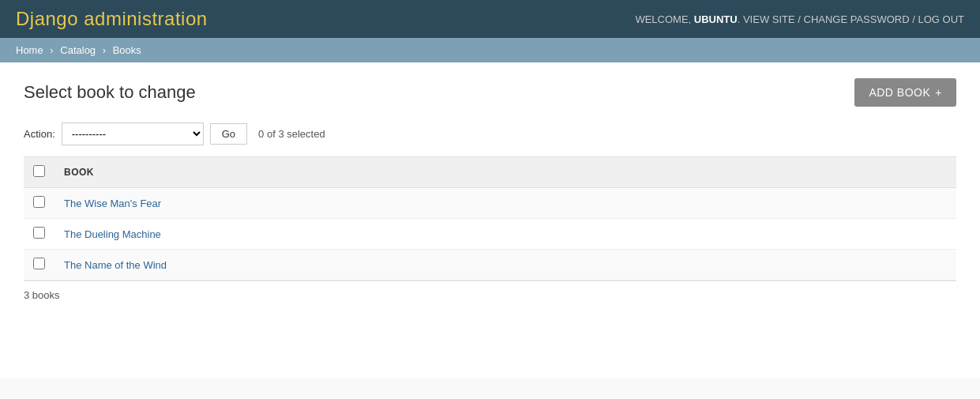 The height and width of the screenshot is (399, 980). Describe the element at coordinates (490, 134) in the screenshot. I see `action-bar: Action: ---------- Go 0 of 3 selected` at that location.